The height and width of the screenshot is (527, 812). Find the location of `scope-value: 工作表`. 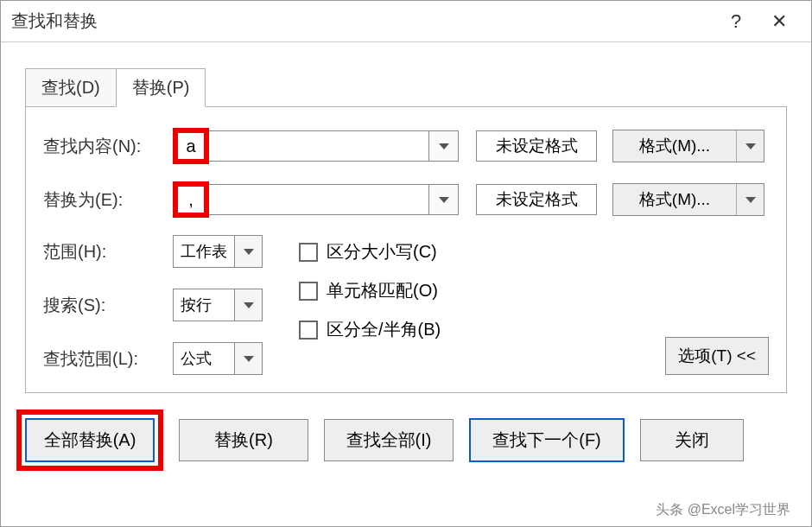

scope-value: 工作表 is located at coordinates (204, 251).